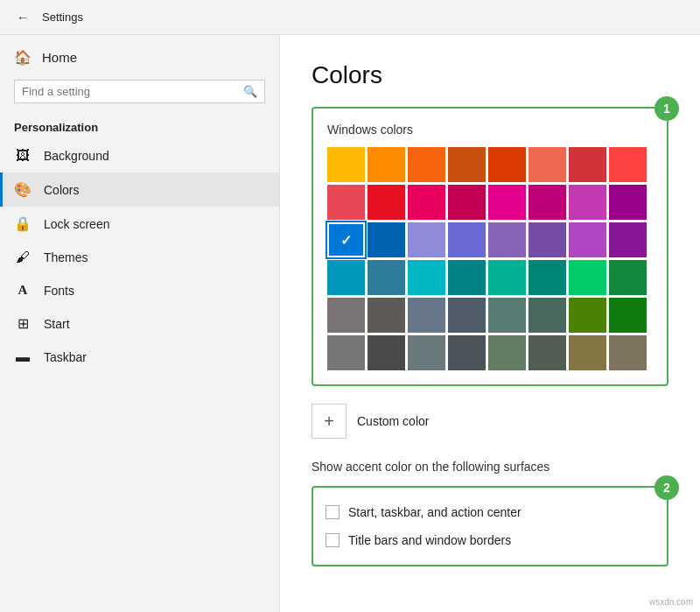 The image size is (700, 612). Describe the element at coordinates (140, 257) in the screenshot. I see `sidebar-item-themes: 🖌 Themes` at that location.